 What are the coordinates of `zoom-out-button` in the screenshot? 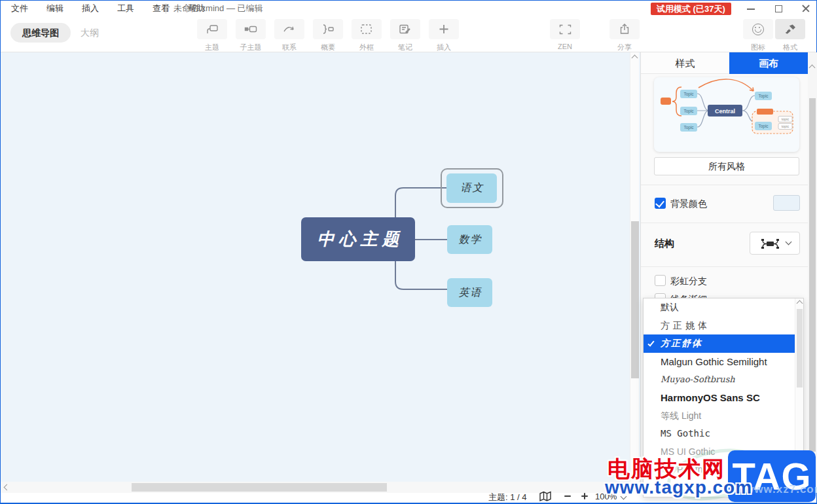 It's located at (568, 496).